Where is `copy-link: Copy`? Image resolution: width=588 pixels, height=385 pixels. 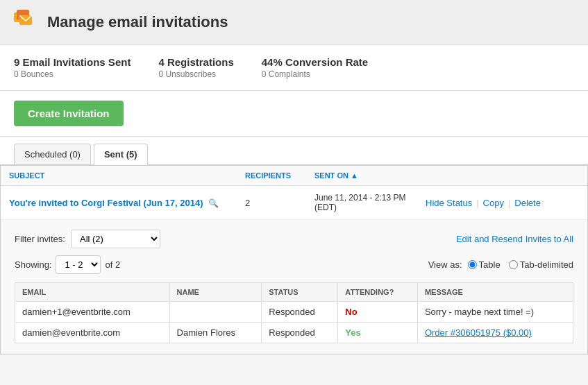
copy-link: Copy is located at coordinates (494, 203).